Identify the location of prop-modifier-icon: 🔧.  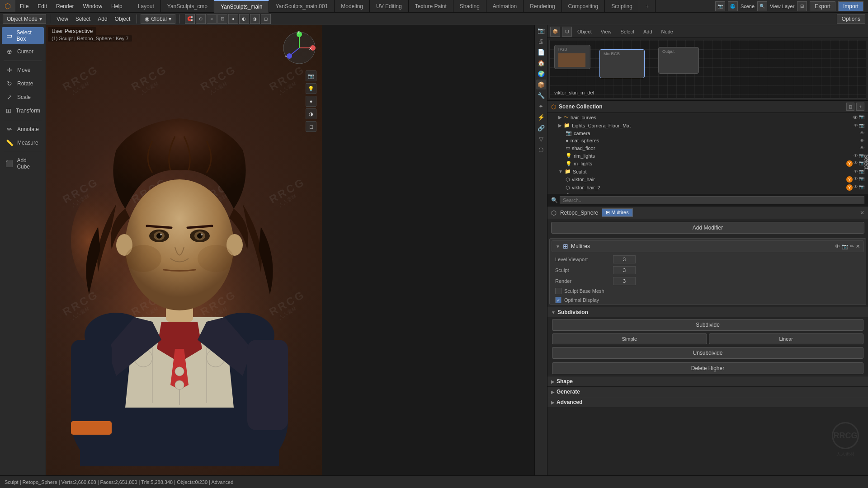
(541, 95).